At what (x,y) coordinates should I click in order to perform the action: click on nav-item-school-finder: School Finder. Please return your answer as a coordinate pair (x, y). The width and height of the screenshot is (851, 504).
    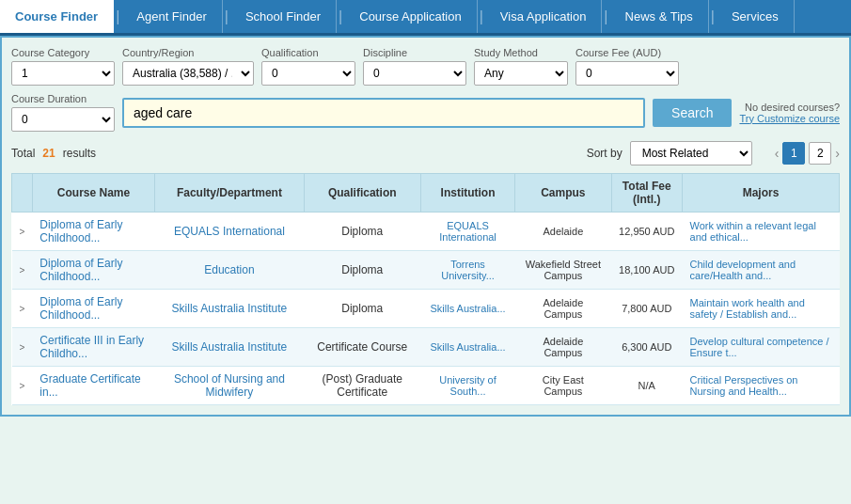
    Looking at the image, I should click on (284, 17).